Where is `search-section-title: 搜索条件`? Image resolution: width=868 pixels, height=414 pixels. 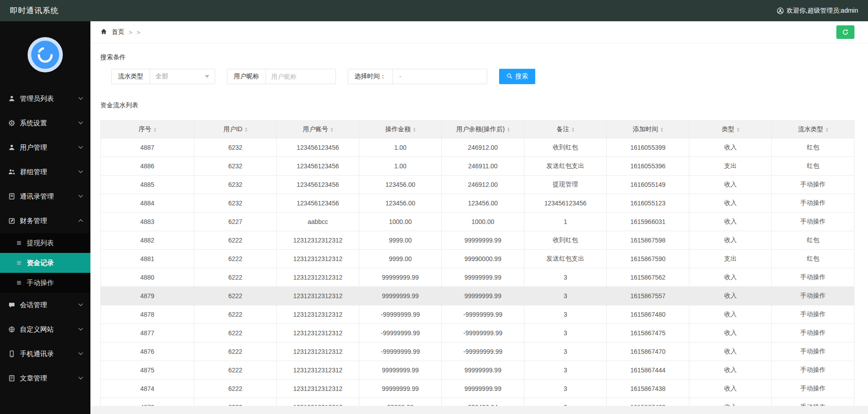
search-section-title: 搜索条件 is located at coordinates (477, 57).